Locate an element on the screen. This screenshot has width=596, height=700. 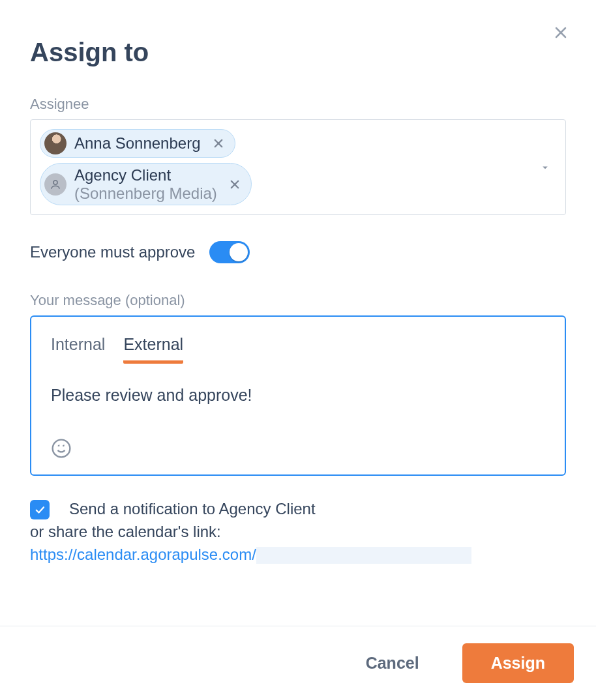
modal-footer: Cancel Assign is located at coordinates (298, 663).